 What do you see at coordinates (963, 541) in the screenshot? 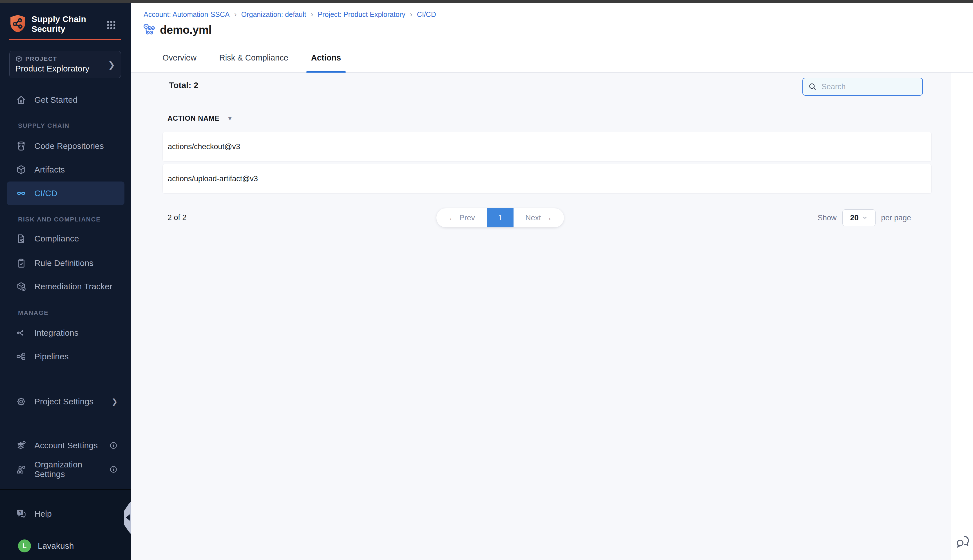
I see `chat-support-icon` at bounding box center [963, 541].